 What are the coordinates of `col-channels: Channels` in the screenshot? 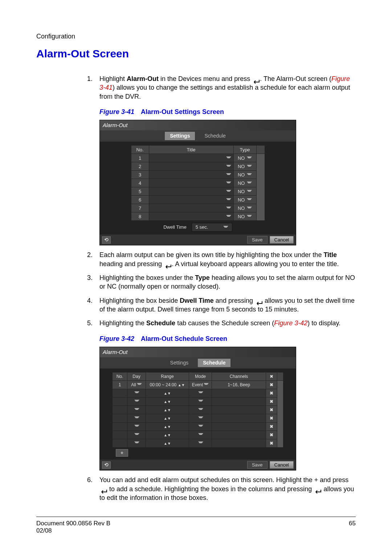 It's located at (239, 376).